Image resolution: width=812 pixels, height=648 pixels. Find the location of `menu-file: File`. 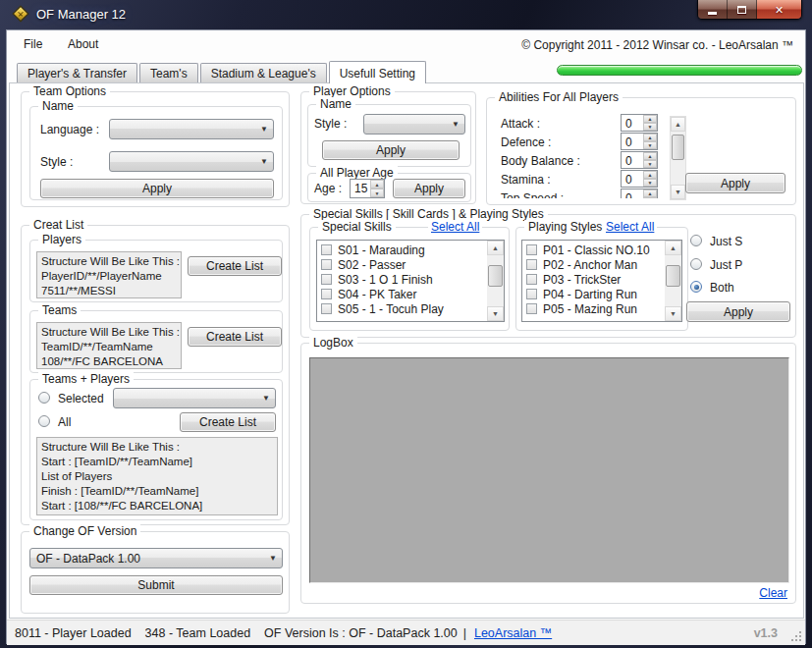

menu-file: File is located at coordinates (33, 44).